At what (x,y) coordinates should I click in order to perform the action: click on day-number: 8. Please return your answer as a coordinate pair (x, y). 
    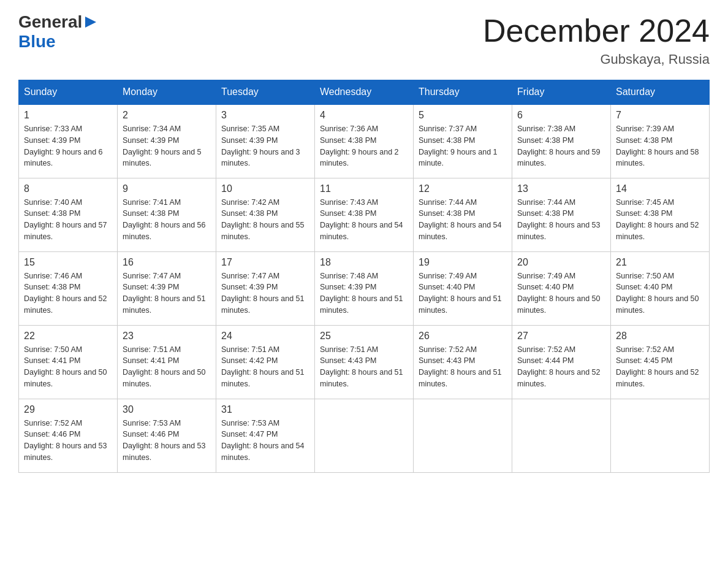
    Looking at the image, I should click on (68, 189).